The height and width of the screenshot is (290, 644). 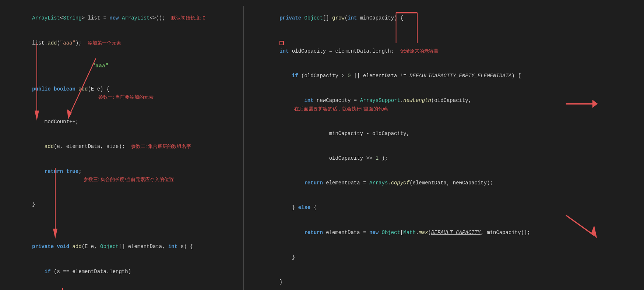 I want to click on code-line: oldCapacity >> 1 );, so click(x=446, y=158).